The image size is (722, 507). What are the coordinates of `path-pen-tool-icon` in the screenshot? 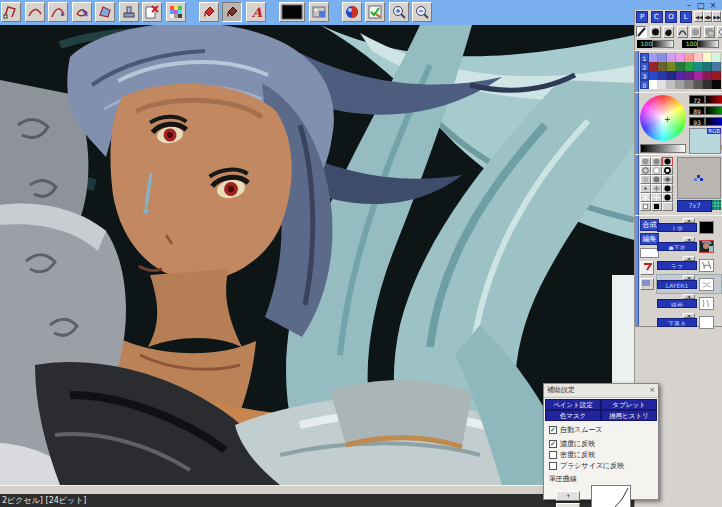 It's located at (82, 12).